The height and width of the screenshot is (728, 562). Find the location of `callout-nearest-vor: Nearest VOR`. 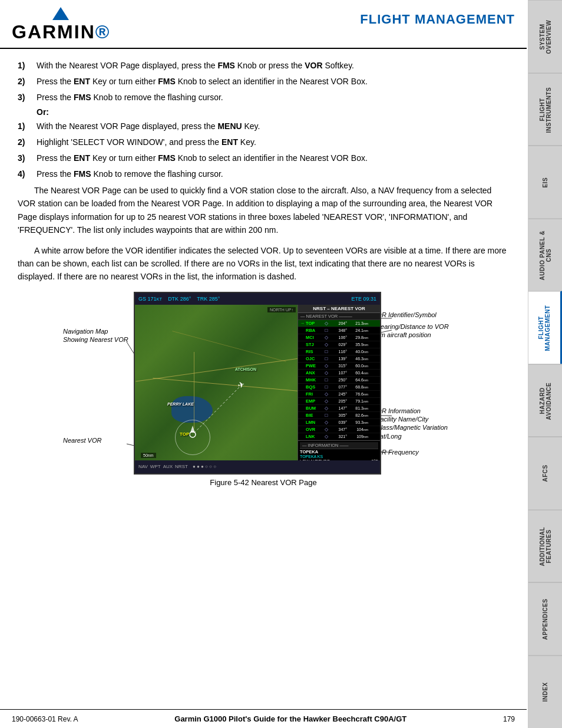

callout-nearest-vor: Nearest VOR is located at coordinates (97, 440).